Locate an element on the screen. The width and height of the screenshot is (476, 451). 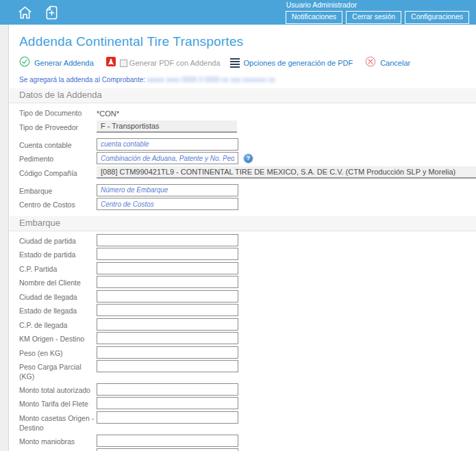
section-title: Datos de la Addenda is located at coordinates (60, 94).